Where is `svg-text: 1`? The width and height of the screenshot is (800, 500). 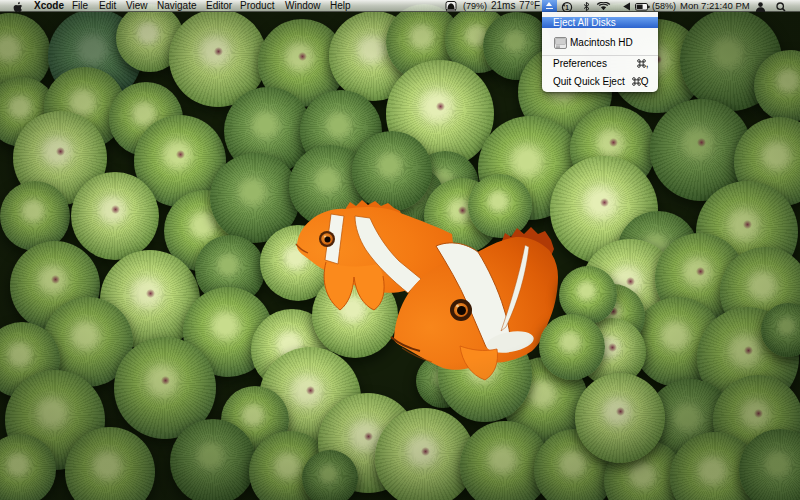 svg-text: 1 is located at coordinates (567, 6).